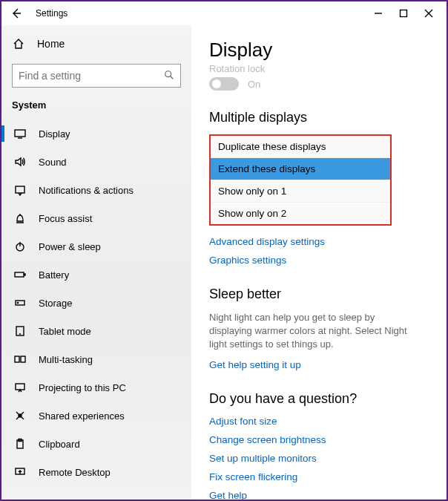 The image size is (448, 501). I want to click on multitasking-icon, so click(20, 359).